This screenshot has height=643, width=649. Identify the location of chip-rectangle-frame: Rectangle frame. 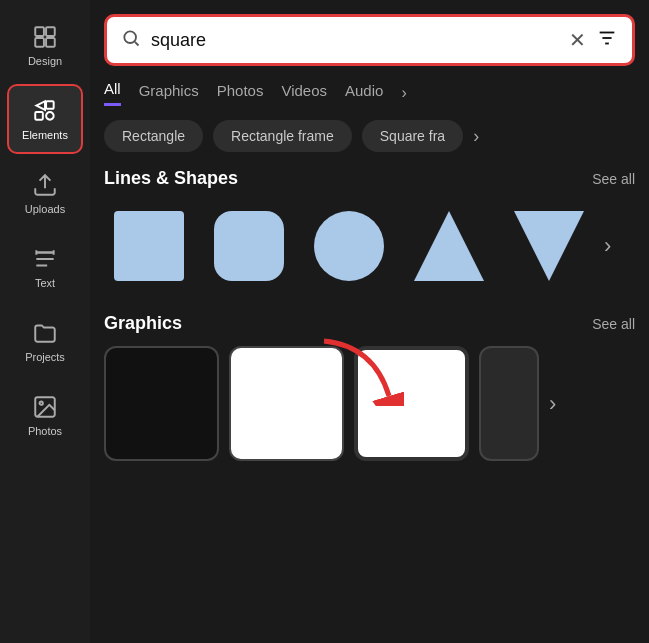
(282, 136).